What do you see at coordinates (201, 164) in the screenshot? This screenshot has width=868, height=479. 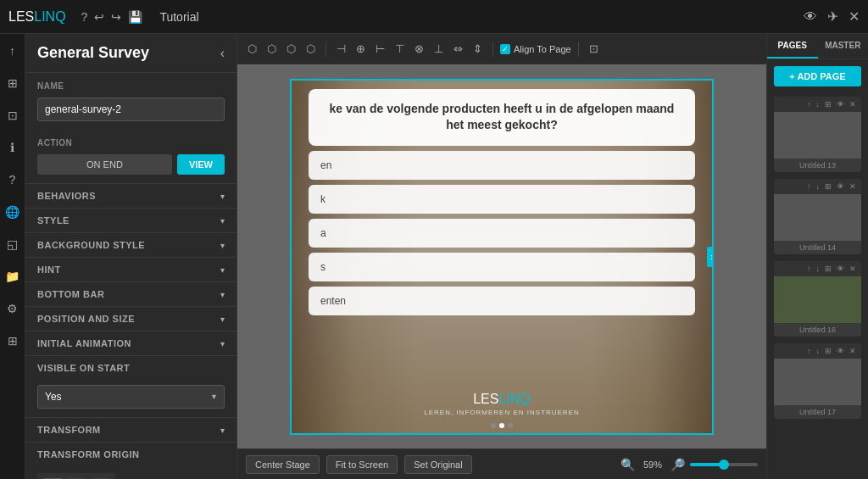 I see `view-button: VIEW` at bounding box center [201, 164].